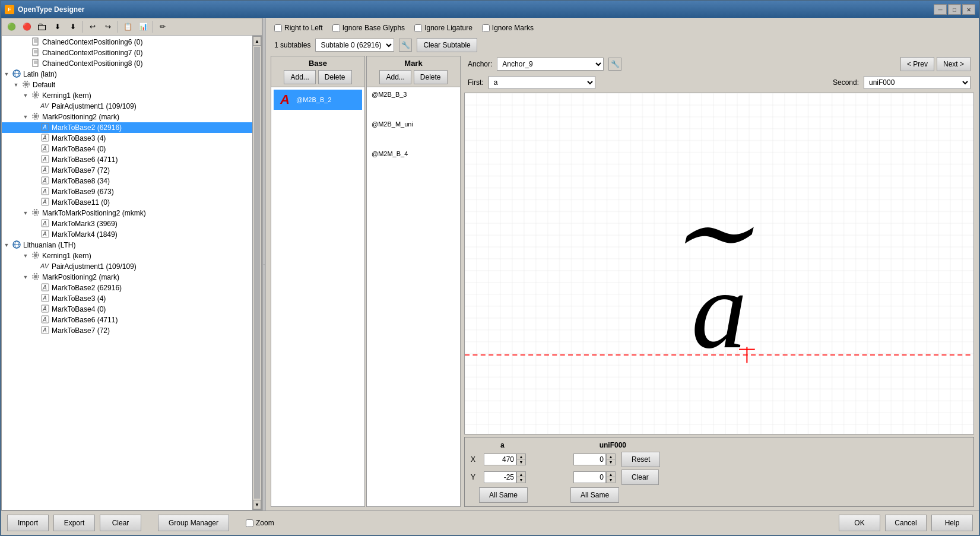  Describe the element at coordinates (127, 53) in the screenshot. I see `tree-item: ChainedContextPositioning7 (0)` at that location.